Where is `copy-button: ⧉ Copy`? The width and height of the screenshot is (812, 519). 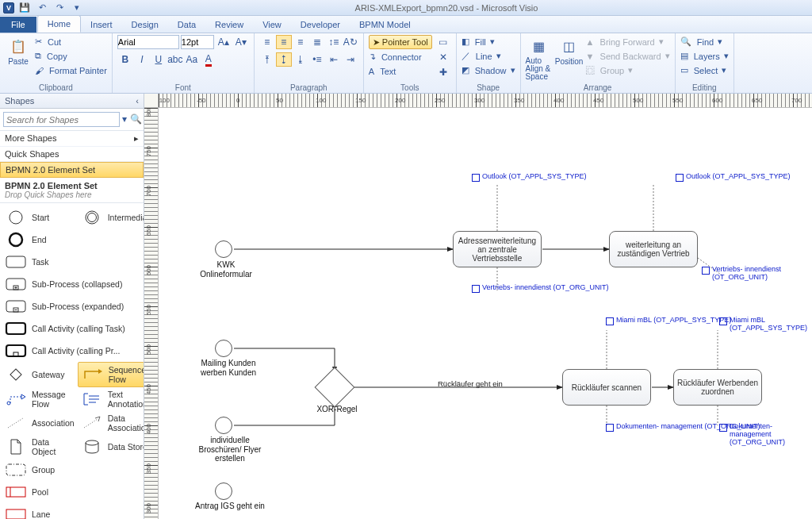
copy-button: ⧉ Copy is located at coordinates (71, 56).